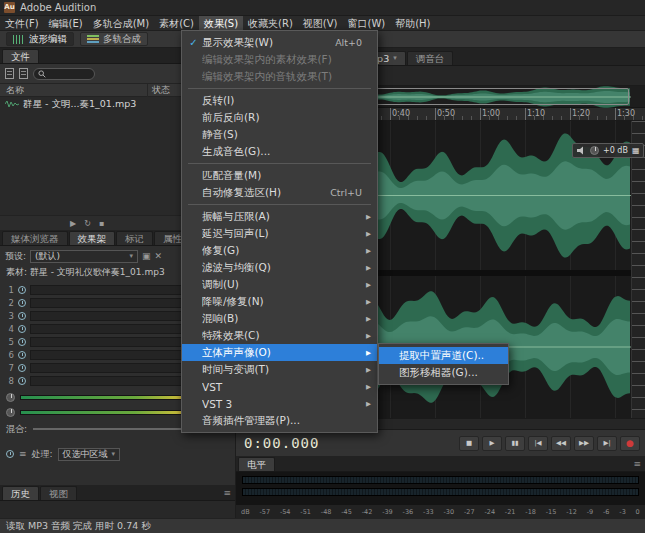 Image resolution: width=645 pixels, height=533 pixels. I want to click on menubar-item-2: 编辑(E), so click(66, 24).